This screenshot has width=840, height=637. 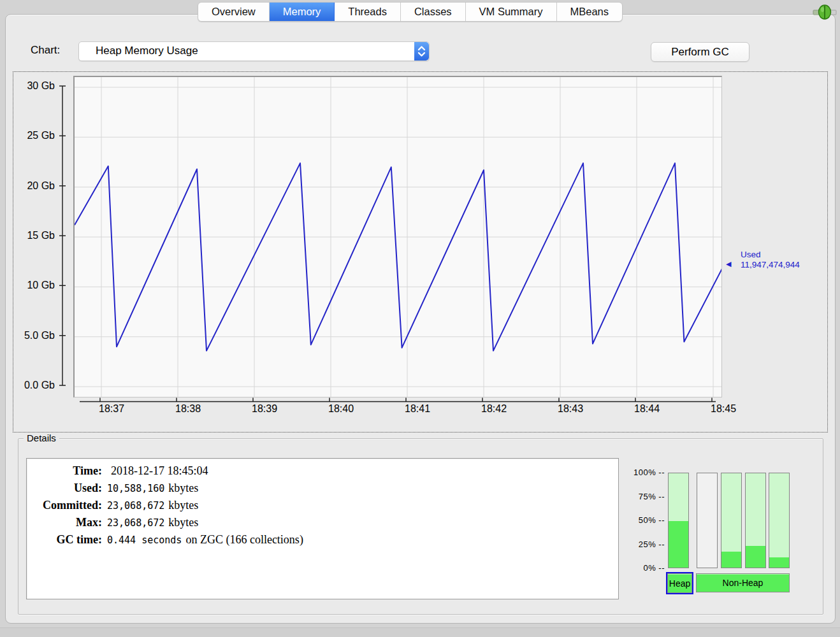 What do you see at coordinates (678, 520) in the screenshot?
I see `heap-usage-bar` at bounding box center [678, 520].